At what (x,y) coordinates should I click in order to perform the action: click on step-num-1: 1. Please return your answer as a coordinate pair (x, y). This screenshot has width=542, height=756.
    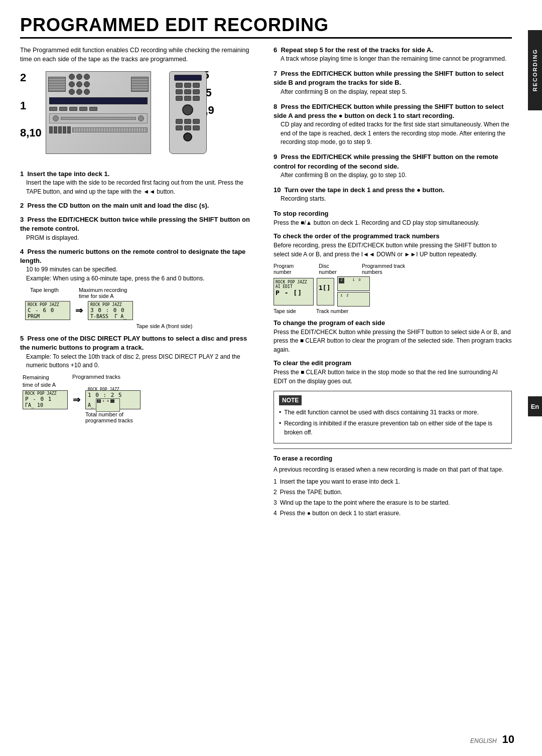
    Looking at the image, I should click on (23, 106).